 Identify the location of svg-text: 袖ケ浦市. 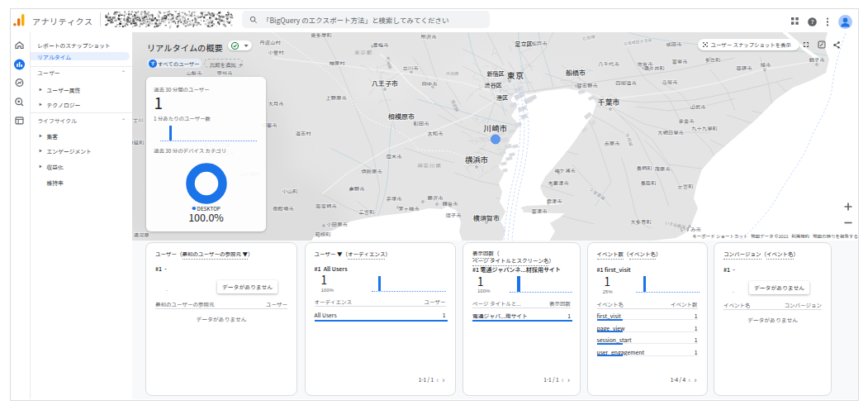
(565, 170).